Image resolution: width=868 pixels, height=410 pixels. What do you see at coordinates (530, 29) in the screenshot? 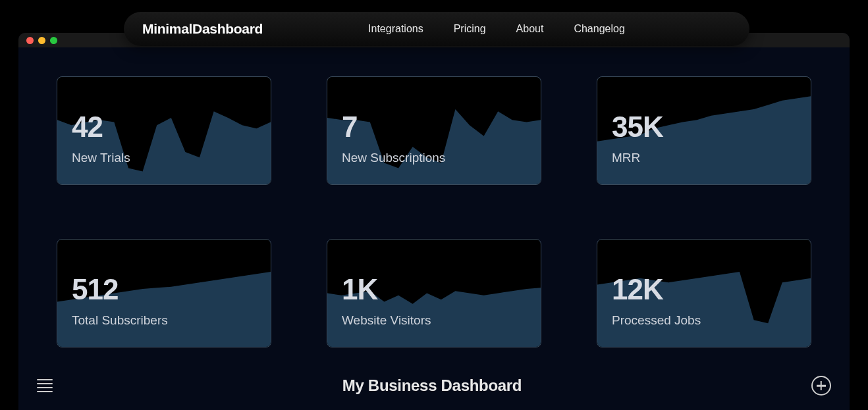
I see `nav-link-about: About` at bounding box center [530, 29].